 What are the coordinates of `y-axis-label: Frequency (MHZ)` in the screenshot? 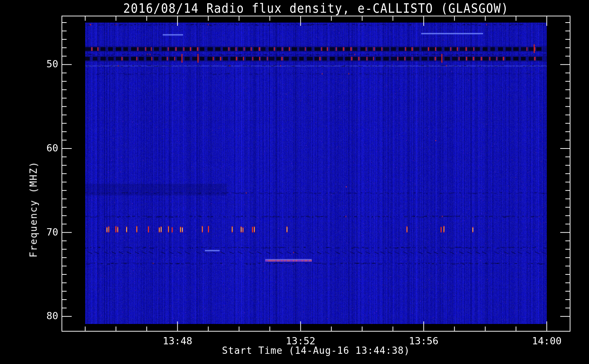 It's located at (33, 210).